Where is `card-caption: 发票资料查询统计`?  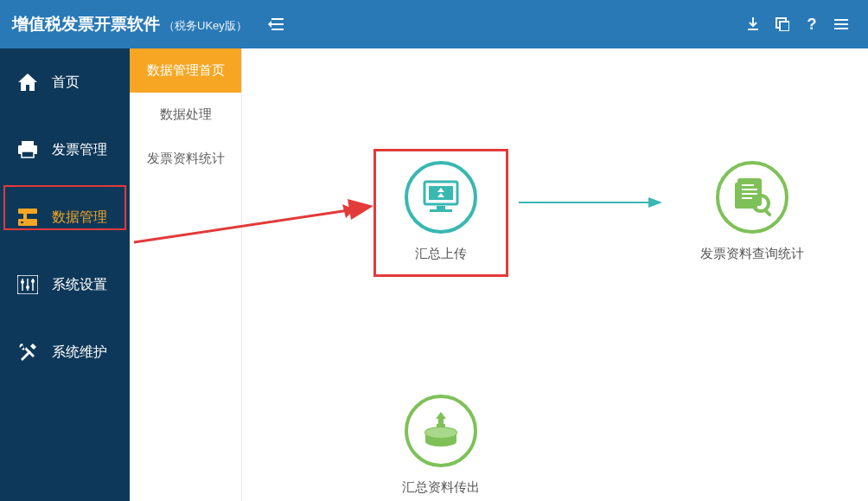
card-caption: 发票资料查询统计 is located at coordinates (752, 254).